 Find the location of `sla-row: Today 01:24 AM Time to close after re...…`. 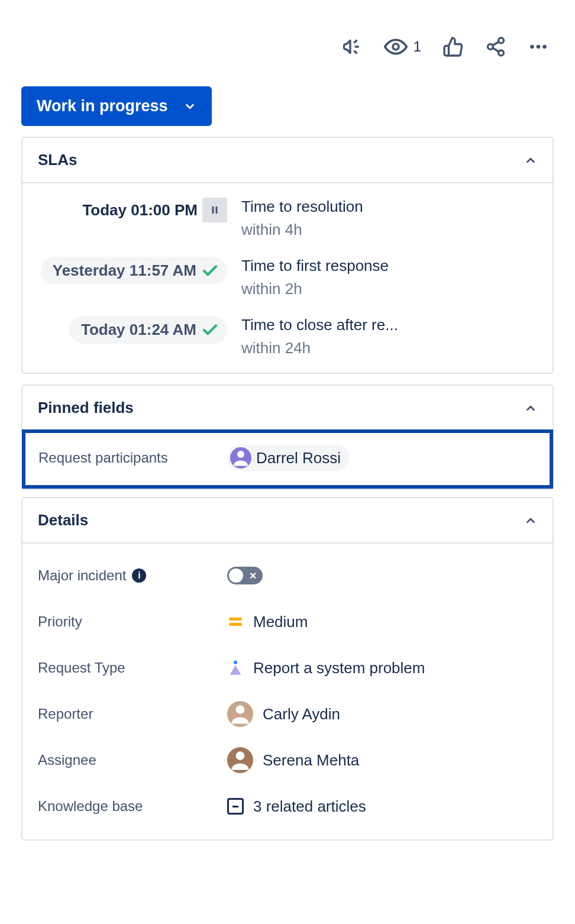

sla-row: Today 01:24 AM Time to close after re...… is located at coordinates (288, 337).